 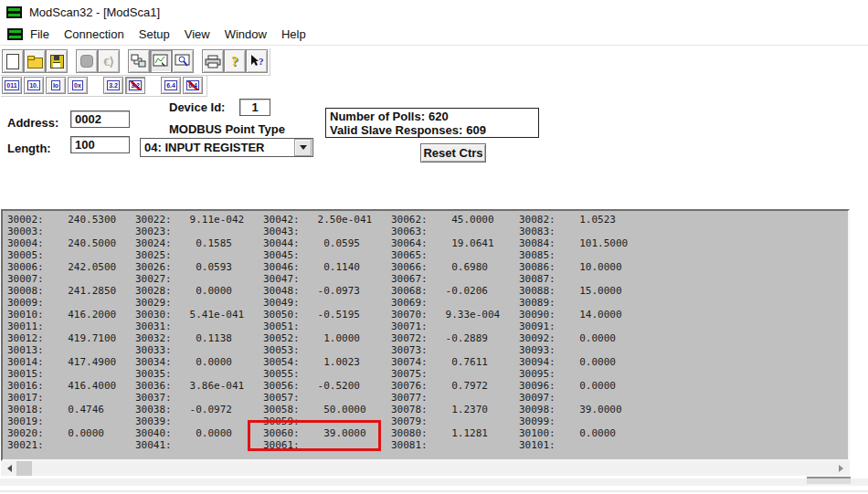 What do you see at coordinates (154, 35) in the screenshot?
I see `menu-setup: Setup` at bounding box center [154, 35].